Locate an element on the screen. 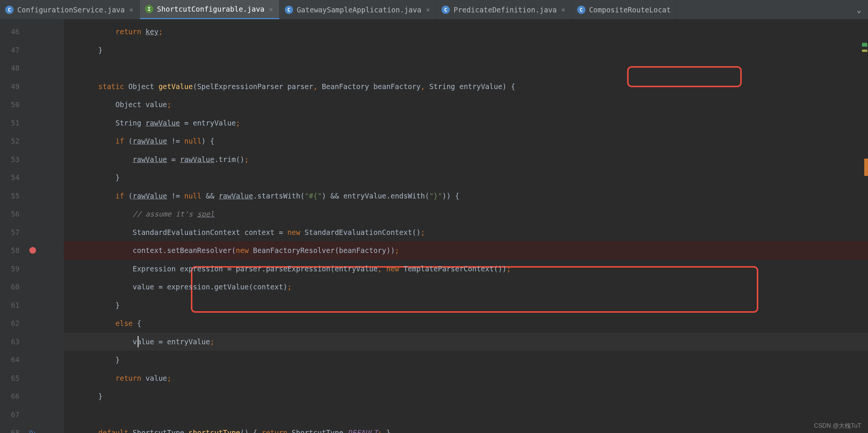 This screenshot has width=868, height=433. tab-label: ConfigurationService.java is located at coordinates (71, 10).